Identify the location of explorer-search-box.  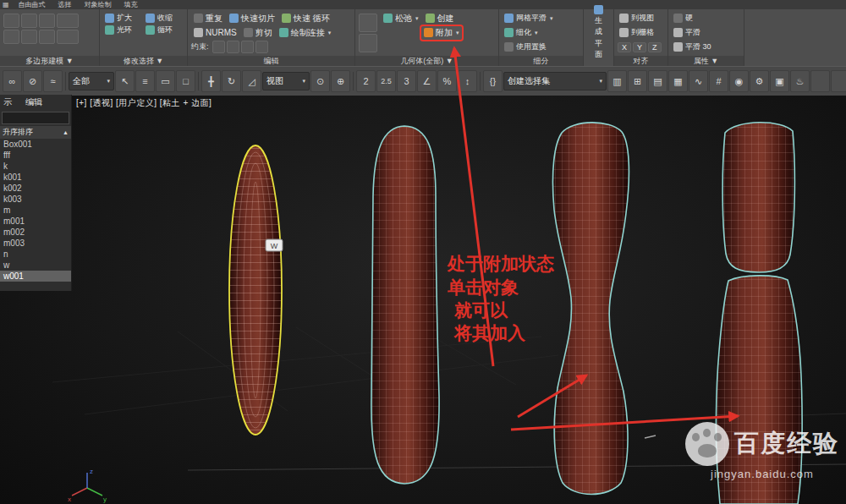
(36, 118).